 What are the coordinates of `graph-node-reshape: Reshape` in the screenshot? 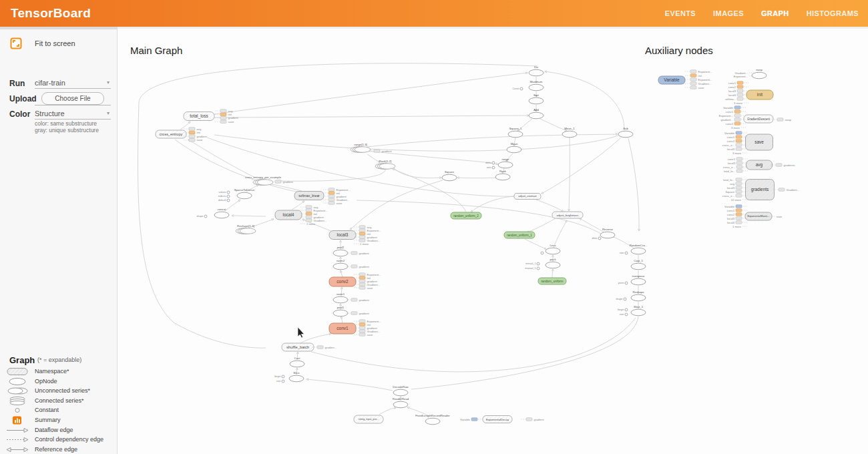 It's located at (638, 296).